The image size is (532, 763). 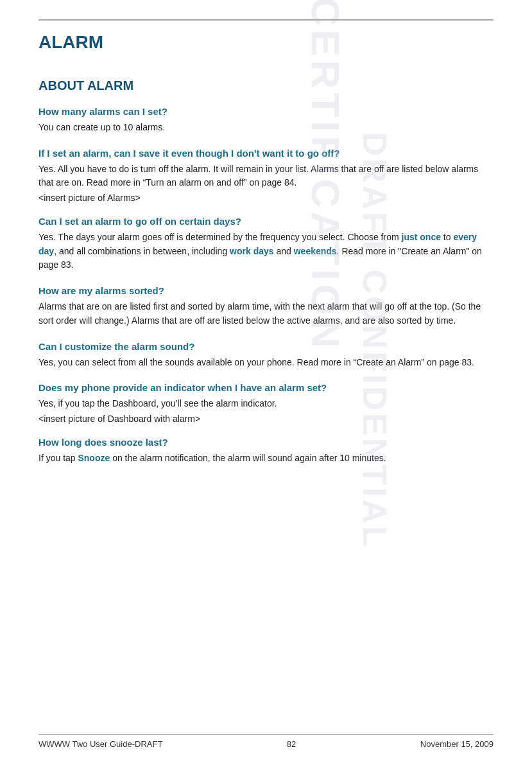 What do you see at coordinates (421, 237) in the screenshot?
I see `link-just-once: just once` at bounding box center [421, 237].